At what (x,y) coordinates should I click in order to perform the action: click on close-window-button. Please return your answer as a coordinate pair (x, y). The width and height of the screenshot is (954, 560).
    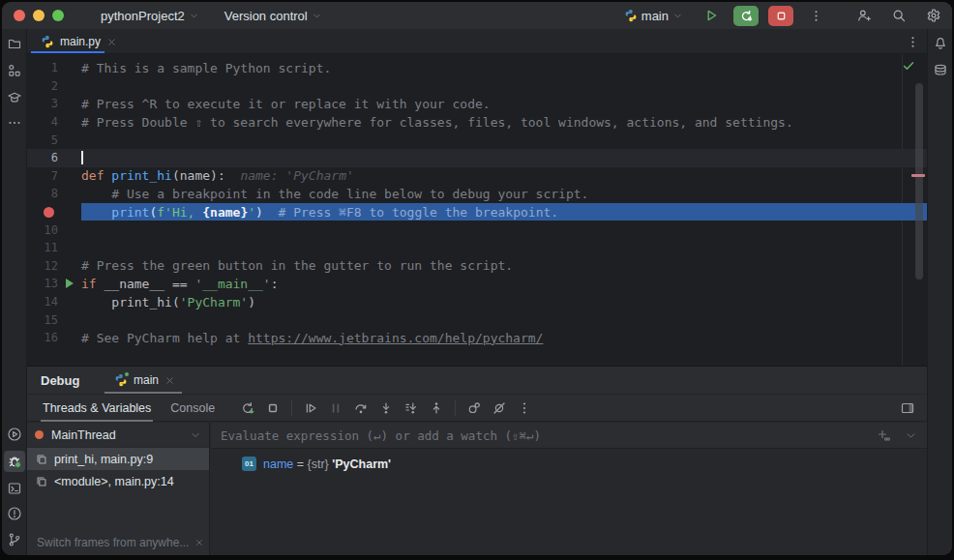
    Looking at the image, I should click on (19, 15).